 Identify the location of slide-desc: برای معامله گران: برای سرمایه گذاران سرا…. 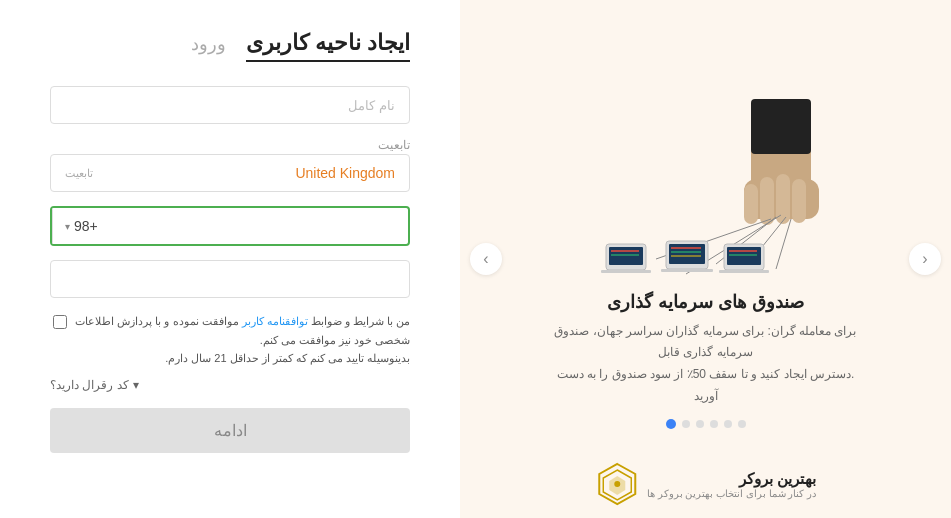
(706, 364).